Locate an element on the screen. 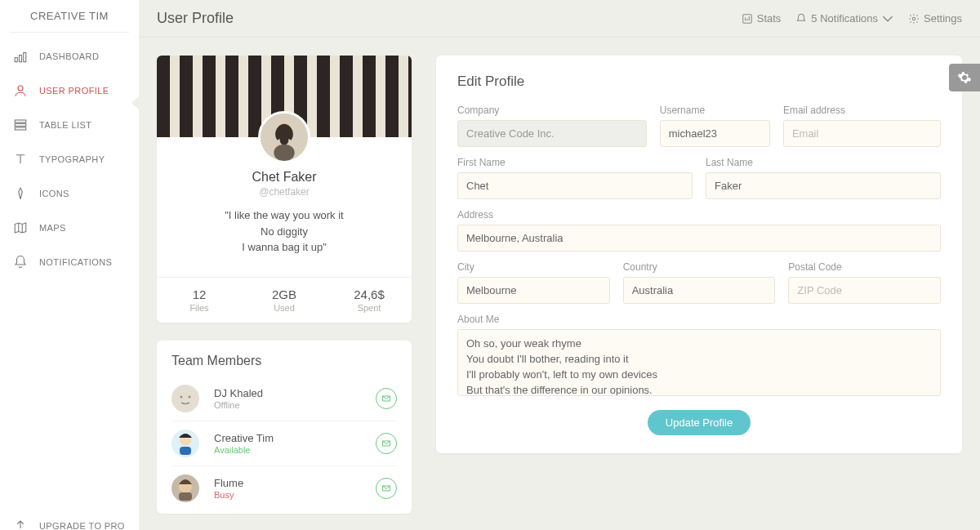 This screenshot has width=980, height=530. sidebar-item-user-profile: USER PROFILE is located at coordinates (69, 91).